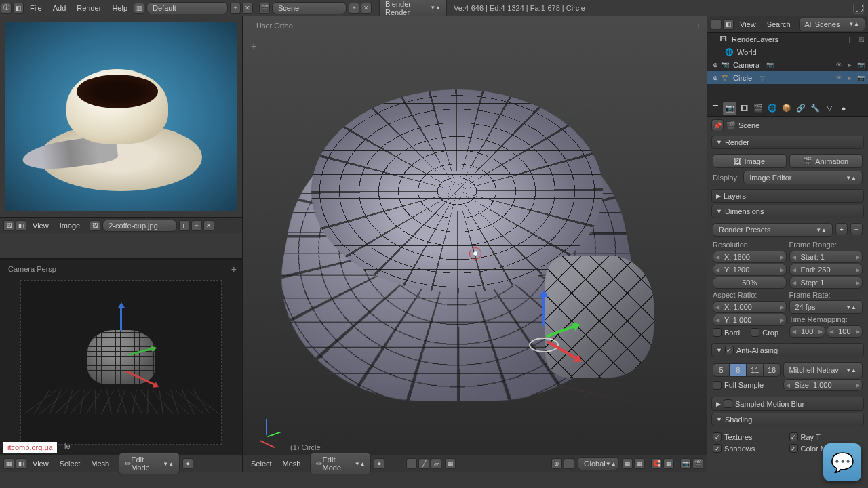  What do you see at coordinates (639, 464) in the screenshot?
I see `layers-icon-2: ▦` at bounding box center [639, 464].